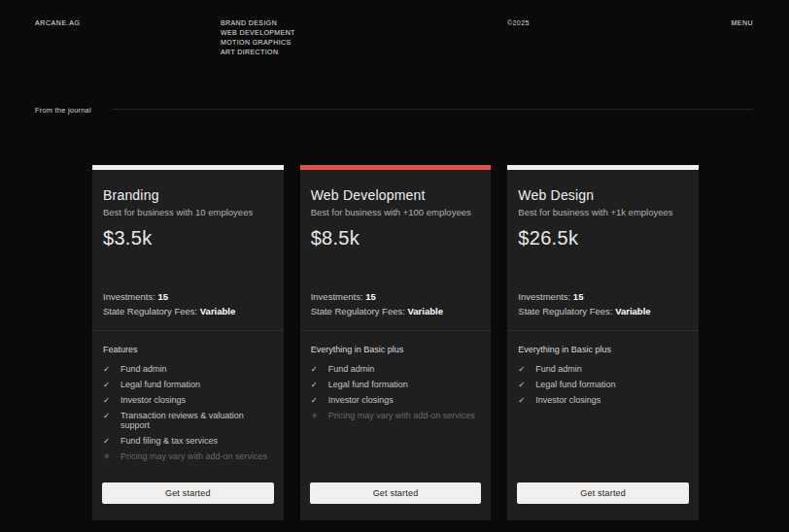  Describe the element at coordinates (602, 238) in the screenshot. I see `card-price: $26.5k` at that location.